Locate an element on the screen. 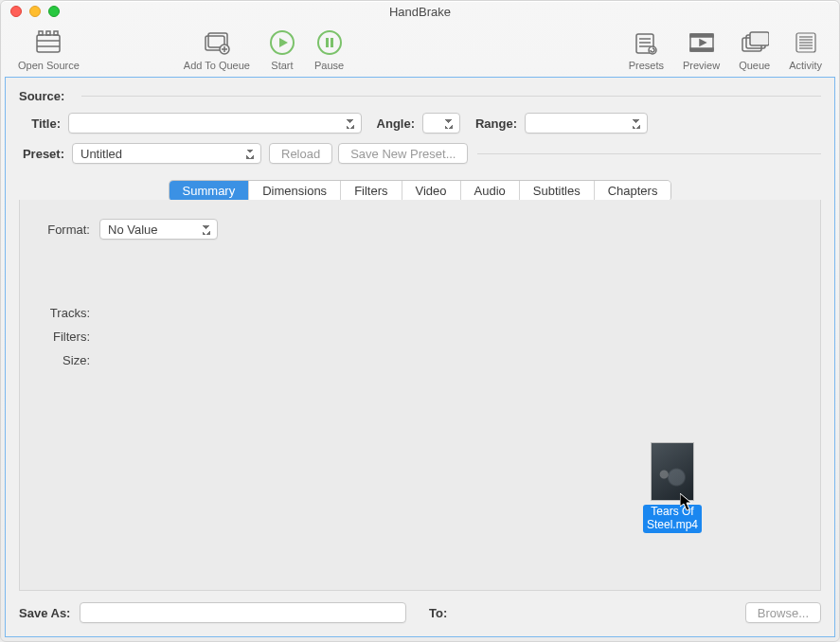  pause-label: Pause is located at coordinates (330, 65).